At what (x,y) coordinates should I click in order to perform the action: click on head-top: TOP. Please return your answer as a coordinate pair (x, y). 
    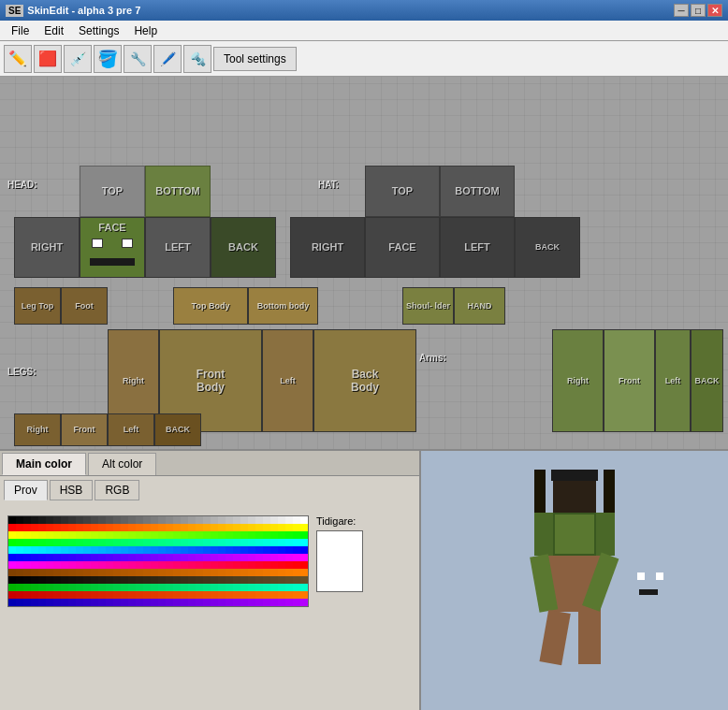
    Looking at the image, I should click on (112, 191).